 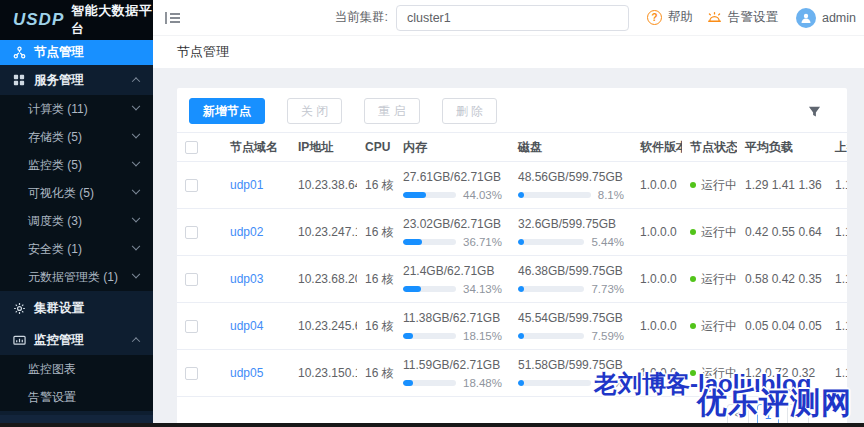 I want to click on help-link: 帮助, so click(x=680, y=18).